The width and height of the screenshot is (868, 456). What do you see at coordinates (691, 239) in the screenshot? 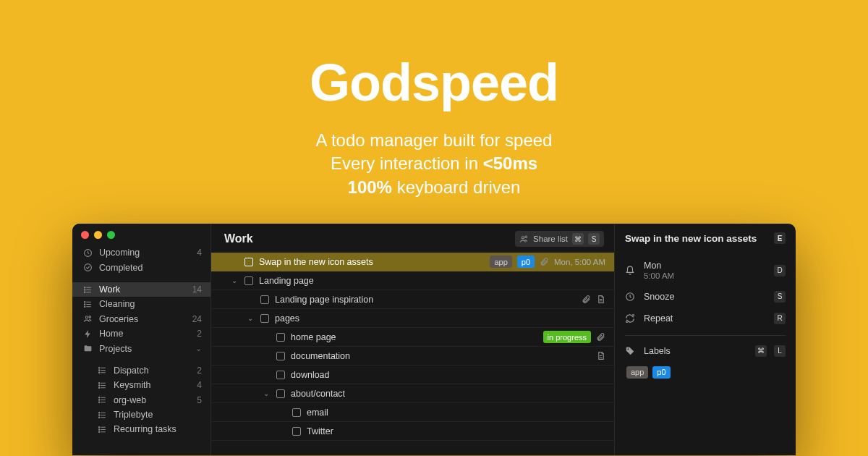
I see `details-title: Swap in the new icon assets` at bounding box center [691, 239].